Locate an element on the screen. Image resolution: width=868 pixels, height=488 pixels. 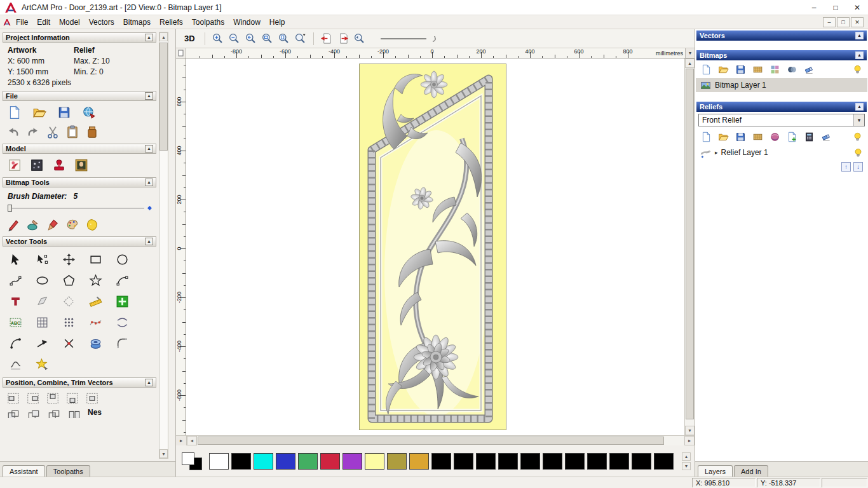
move-layer-down-button: ↓ is located at coordinates (858, 166).